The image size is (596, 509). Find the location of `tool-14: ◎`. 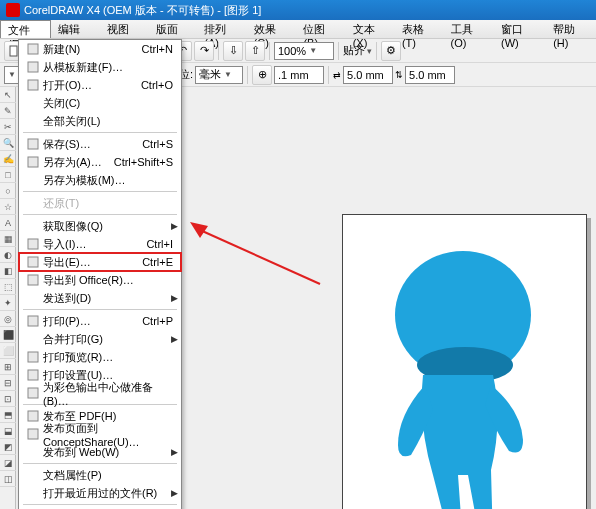

tool-14: ◎ is located at coordinates (8, 319).